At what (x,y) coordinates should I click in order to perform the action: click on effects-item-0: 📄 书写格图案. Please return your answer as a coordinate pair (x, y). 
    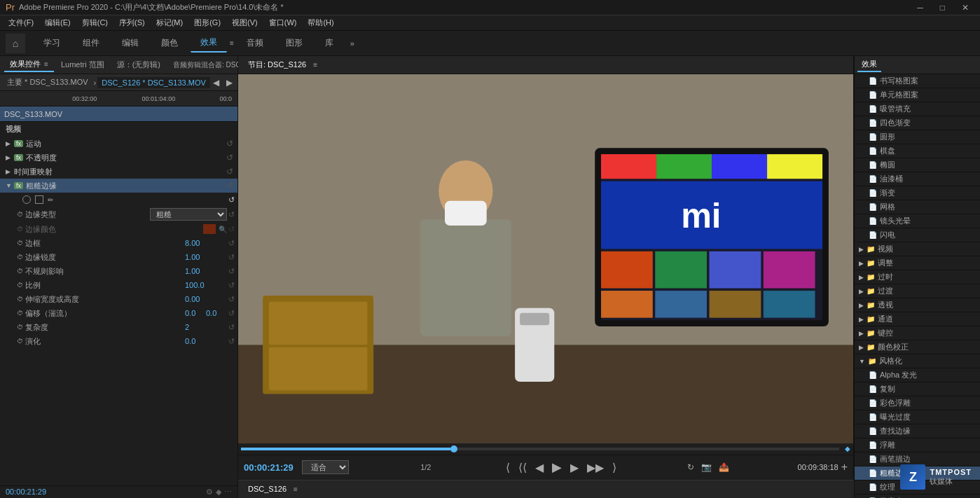
    Looking at the image, I should click on (918, 81).